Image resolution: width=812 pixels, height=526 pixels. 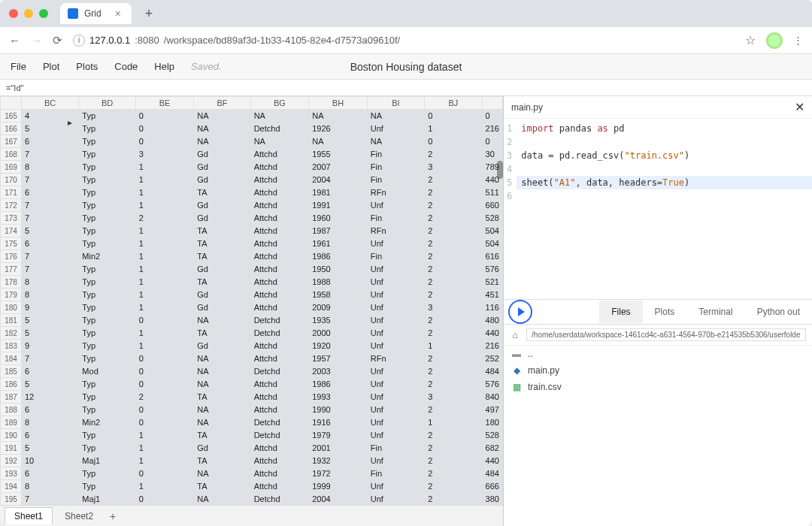 I want to click on cell: 1935, so click(x=338, y=320).